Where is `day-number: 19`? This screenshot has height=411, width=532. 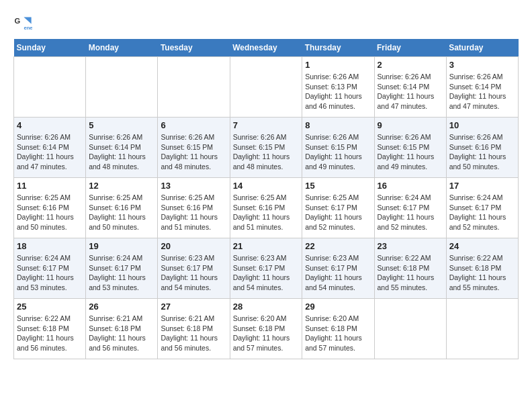 day-number: 19 is located at coordinates (122, 246).